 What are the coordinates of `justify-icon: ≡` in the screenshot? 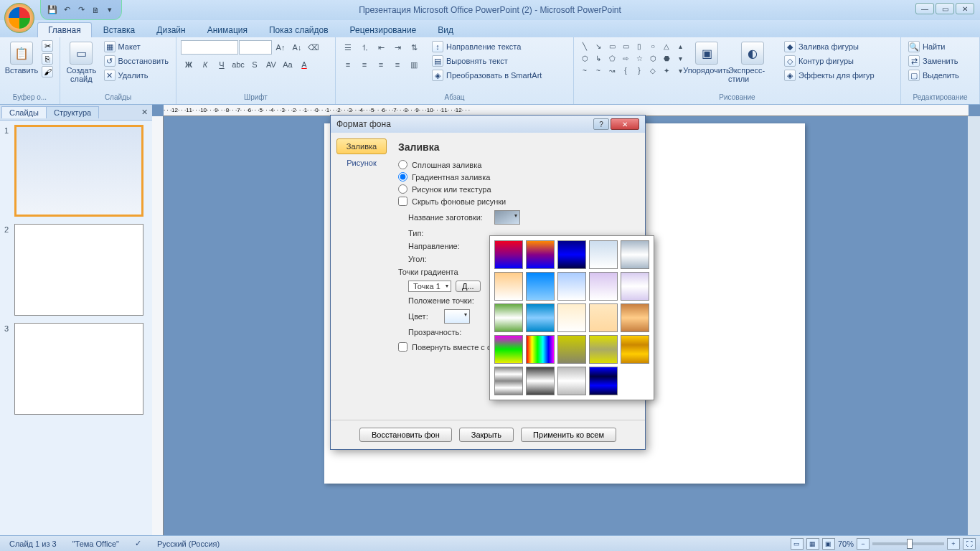 It's located at (397, 65).